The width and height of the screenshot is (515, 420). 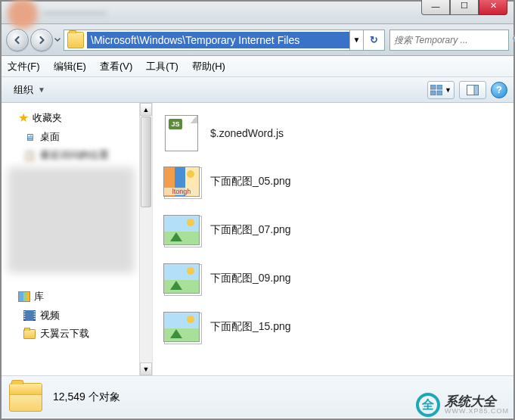 I want to click on menu-edit: 编辑(E), so click(x=70, y=67).